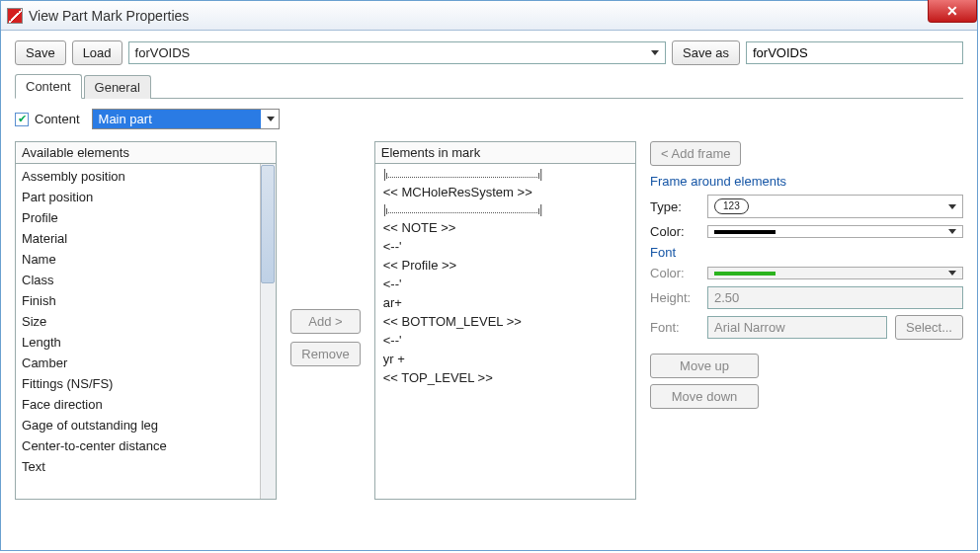  What do you see at coordinates (146, 300) in the screenshot?
I see `list-item: Finish` at bounding box center [146, 300].